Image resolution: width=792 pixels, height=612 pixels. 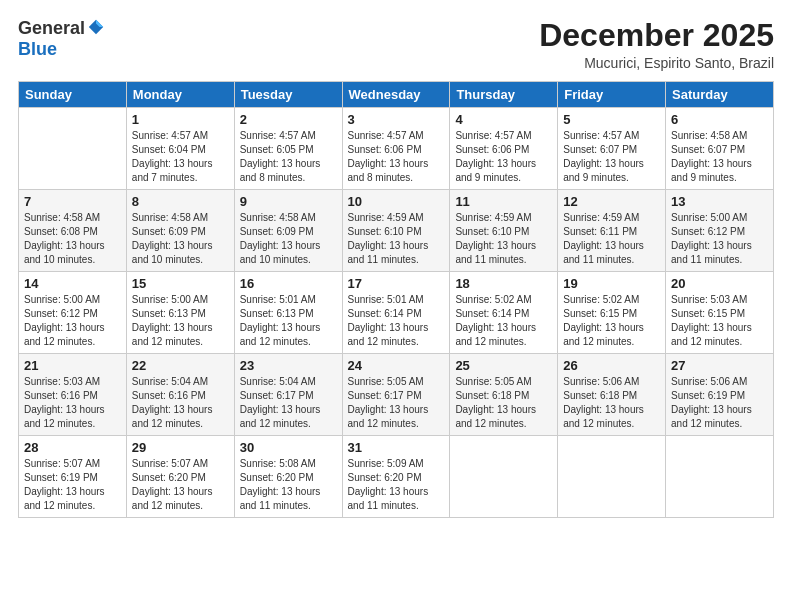 What do you see at coordinates (72, 464) in the screenshot?
I see `cell-content-line: Sunrise: 5:07 AM` at bounding box center [72, 464].